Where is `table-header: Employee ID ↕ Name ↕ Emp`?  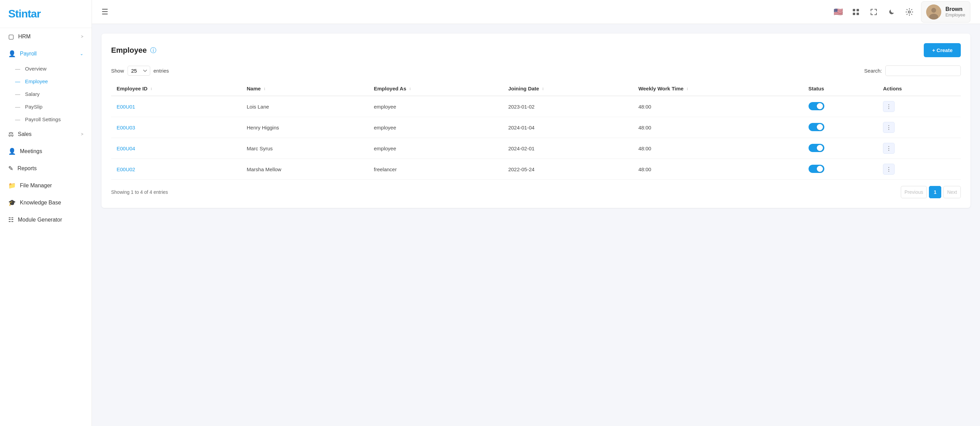
table-header: Employee ID ↕ Name ↕ Emp is located at coordinates (536, 89).